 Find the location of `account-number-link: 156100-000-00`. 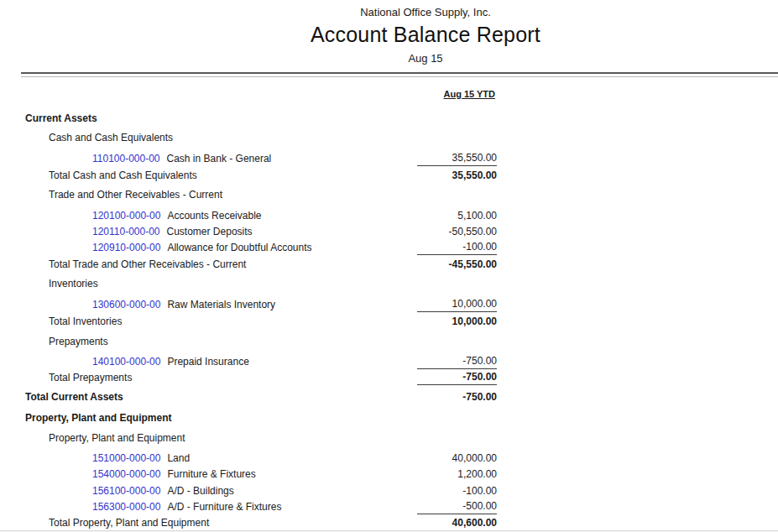

account-number-link: 156100-000-00 is located at coordinates (126, 491).